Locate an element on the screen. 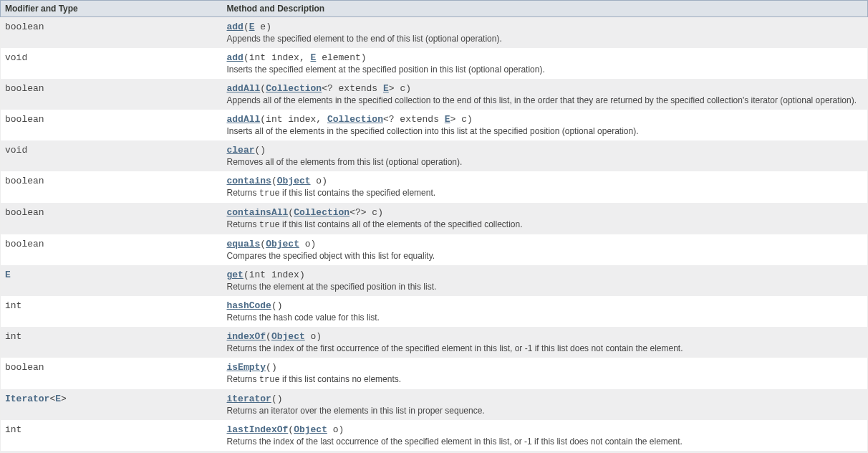 This screenshot has height=453, width=868. table-row: voidadd(int index, E element)Inserts the… is located at coordinates (434, 63).